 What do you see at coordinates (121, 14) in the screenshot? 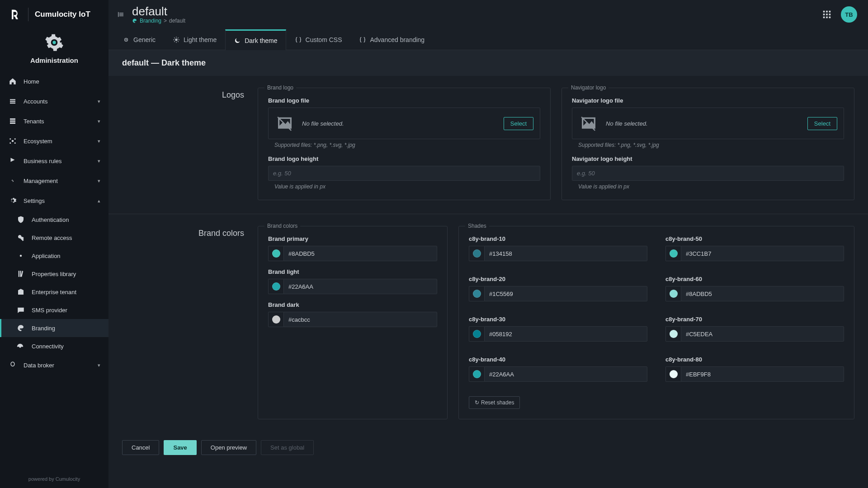
I see `collapse-sidebar-button` at bounding box center [121, 14].